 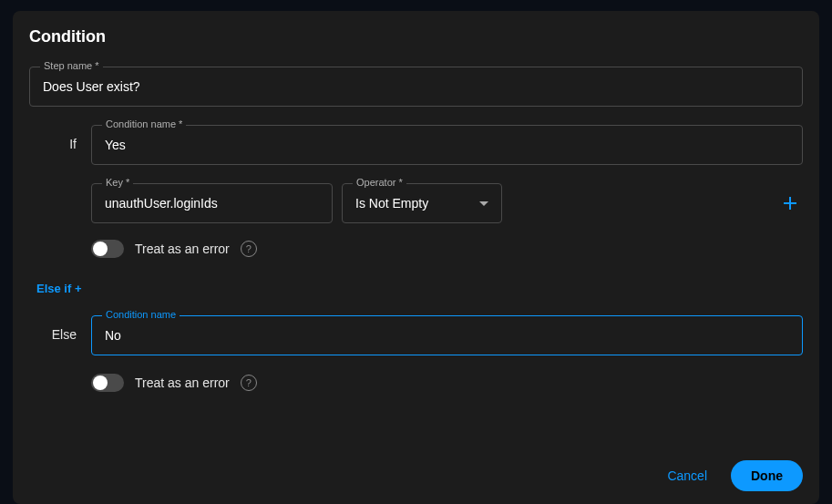 What do you see at coordinates (211, 203) in the screenshot?
I see `key-field: Key *` at bounding box center [211, 203].